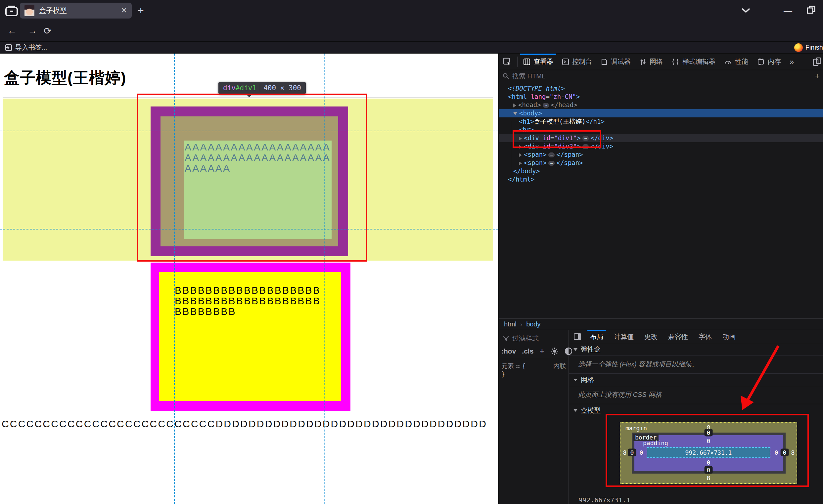  Describe the element at coordinates (515, 113) in the screenshot. I see `expand-arrow-open-icon` at that location.